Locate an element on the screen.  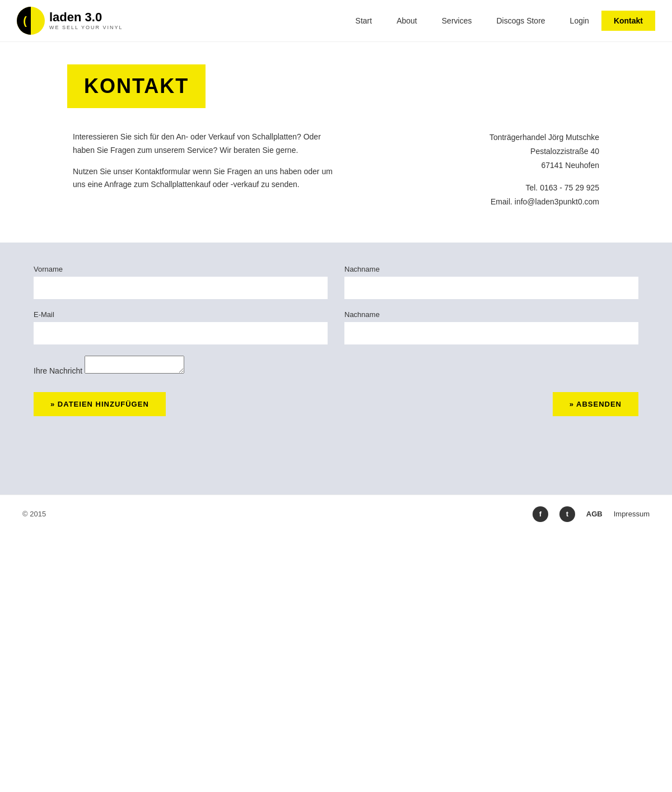
footer-right: f t AGB Impressum is located at coordinates (591, 514).